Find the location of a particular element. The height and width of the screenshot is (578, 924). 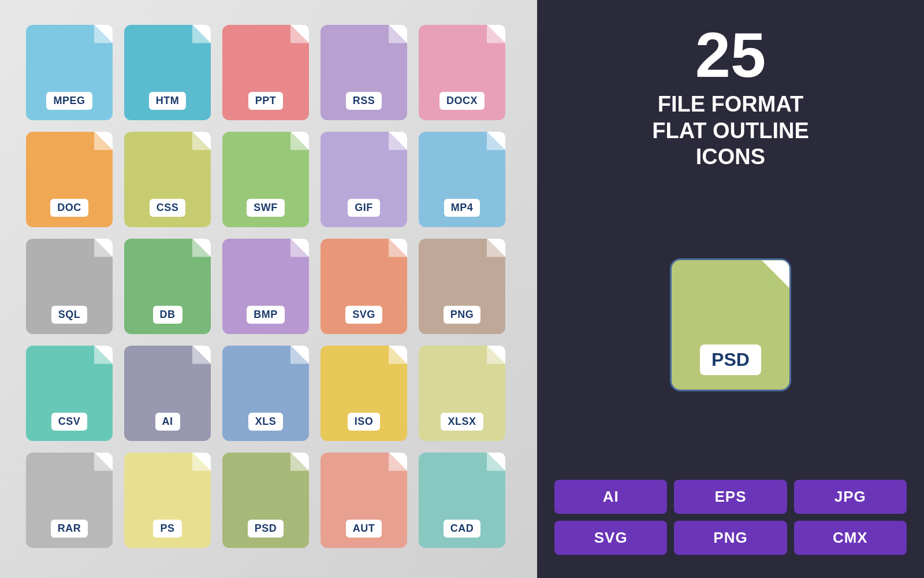

file-label-aut: AUT is located at coordinates (364, 528).